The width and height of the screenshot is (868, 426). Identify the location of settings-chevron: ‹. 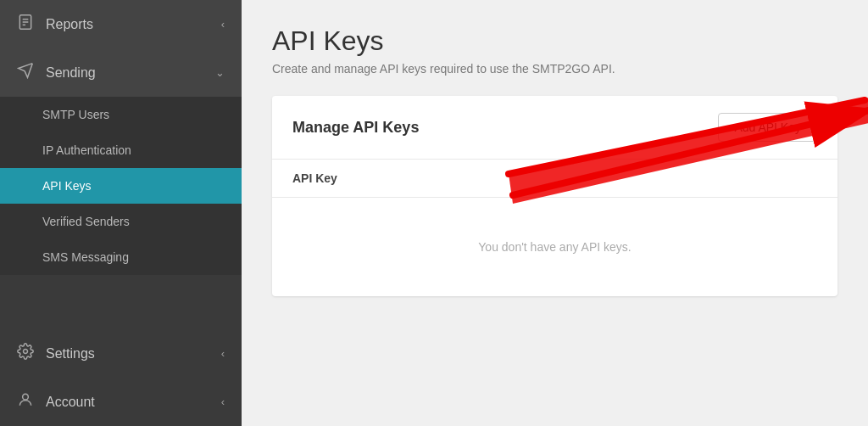
(223, 353).